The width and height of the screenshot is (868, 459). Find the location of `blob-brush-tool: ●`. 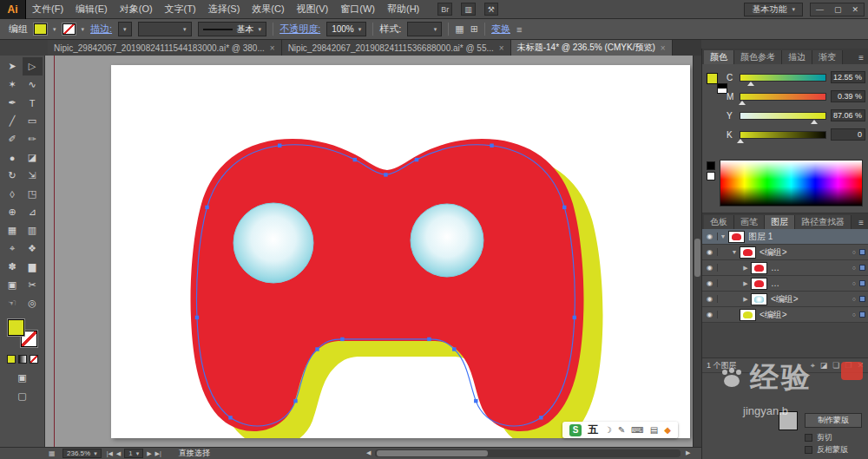

blob-brush-tool: ● is located at coordinates (12, 158).